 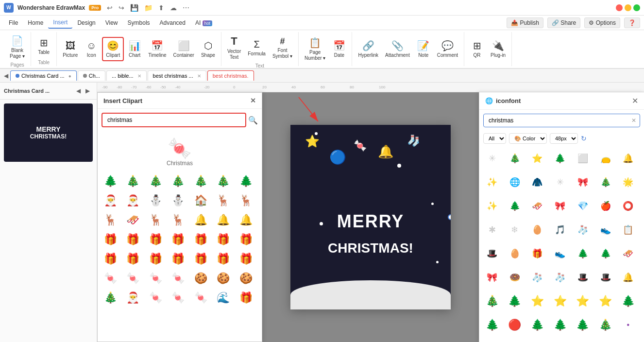 What do you see at coordinates (134, 8) in the screenshot?
I see `save-button: 💾` at bounding box center [134, 8].